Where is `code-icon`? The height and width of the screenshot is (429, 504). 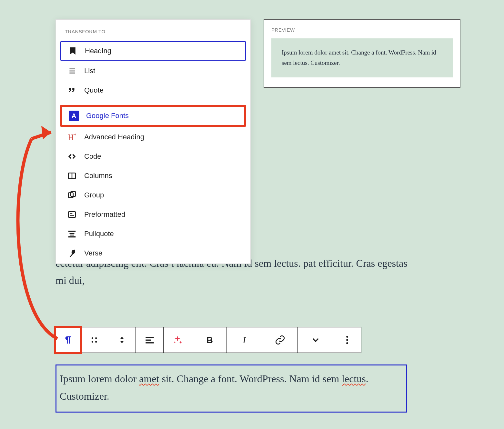
code-icon is located at coordinates (72, 156).